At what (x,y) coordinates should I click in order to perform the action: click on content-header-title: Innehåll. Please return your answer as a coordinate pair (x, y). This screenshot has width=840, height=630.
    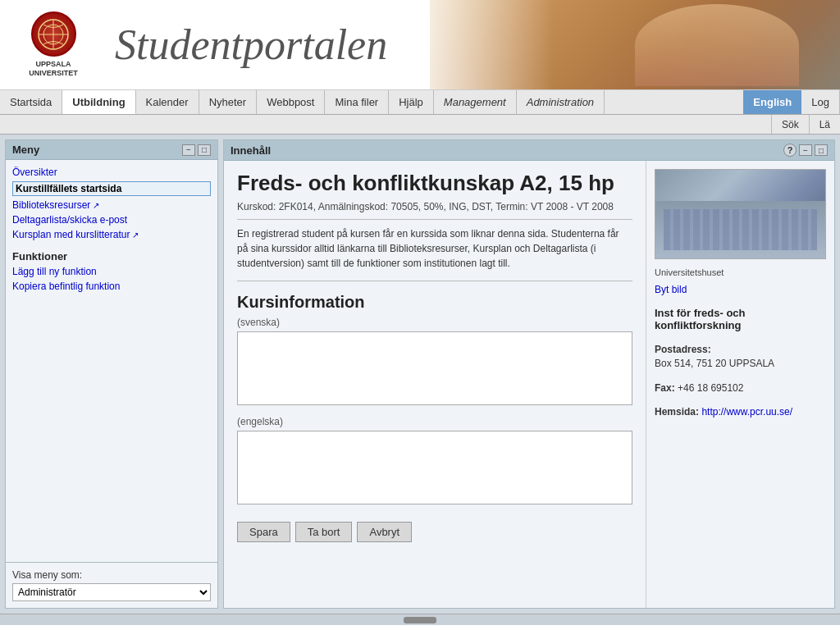
    Looking at the image, I should click on (251, 151).